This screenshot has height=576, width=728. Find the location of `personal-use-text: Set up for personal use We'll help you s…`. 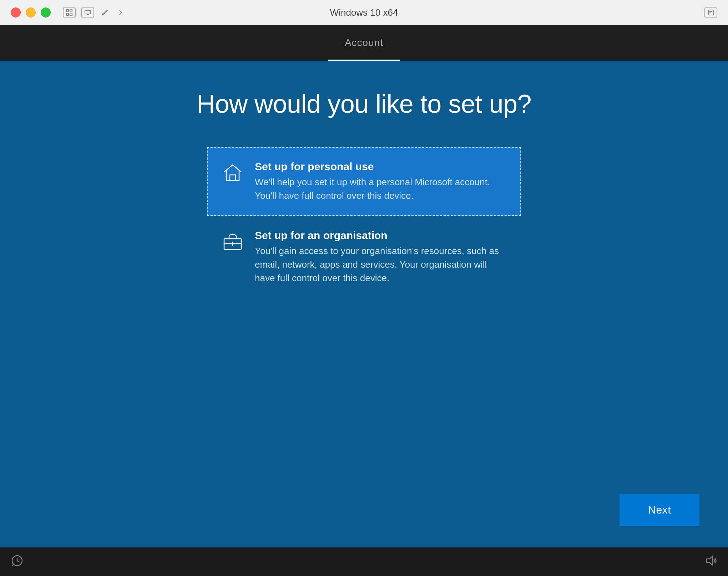

personal-use-text: Set up for personal use We'll help you s… is located at coordinates (380, 181).